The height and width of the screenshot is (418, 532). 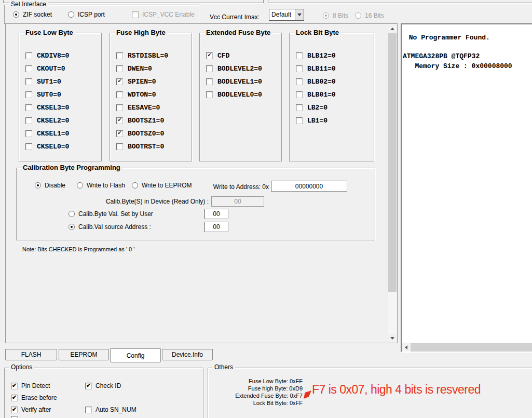 What do you see at coordinates (84, 355) in the screenshot?
I see `tab-eeprom: EEPROM` at bounding box center [84, 355].